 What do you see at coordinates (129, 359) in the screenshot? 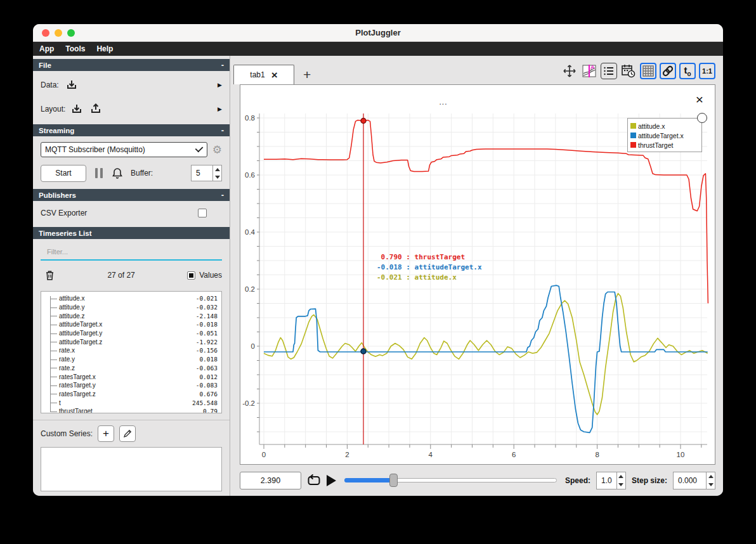
I see `timeseries-row: rate.y0.018` at bounding box center [129, 359].